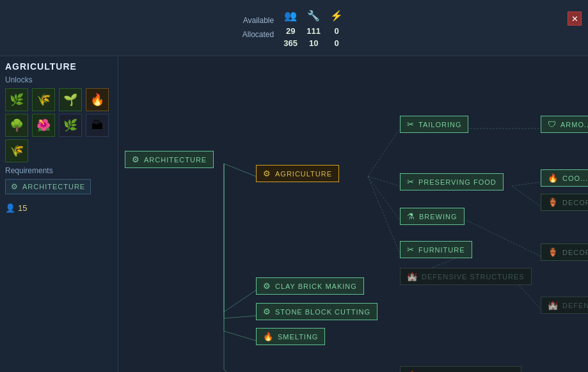  What do you see at coordinates (457, 182) in the screenshot?
I see `preserving-label: PRESERVING FOOD` at bounding box center [457, 182].